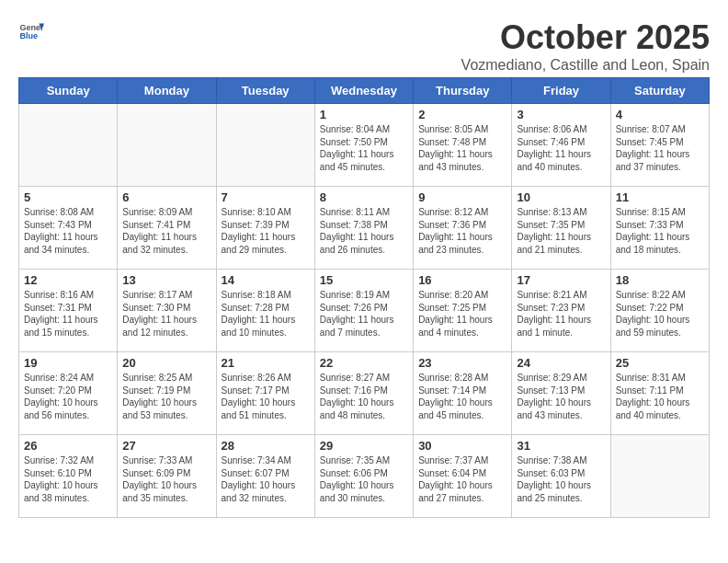 This screenshot has width=728, height=563. I want to click on day-info: Sunrise: 8:07 AM Sunset: 7:45 PM Dayligh…, so click(660, 148).